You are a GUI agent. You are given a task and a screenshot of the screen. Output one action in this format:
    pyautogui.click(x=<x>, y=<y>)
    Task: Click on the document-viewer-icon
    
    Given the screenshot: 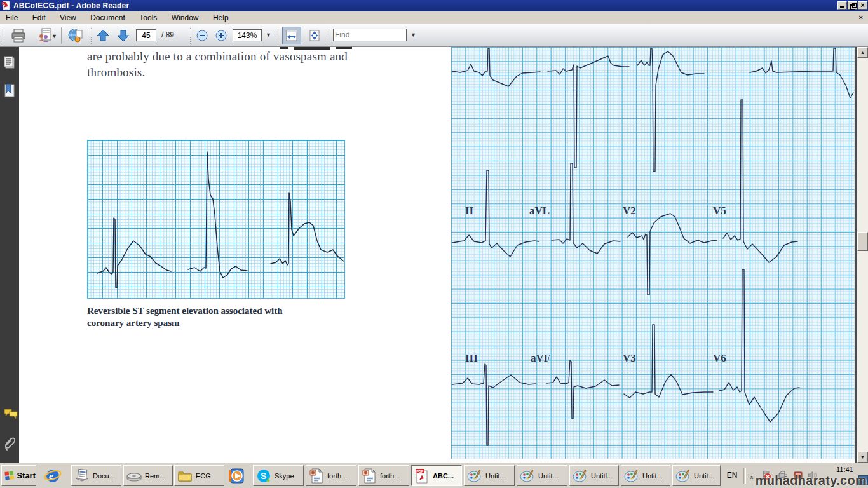 What is the action you would take?
    pyautogui.click(x=82, y=476)
    